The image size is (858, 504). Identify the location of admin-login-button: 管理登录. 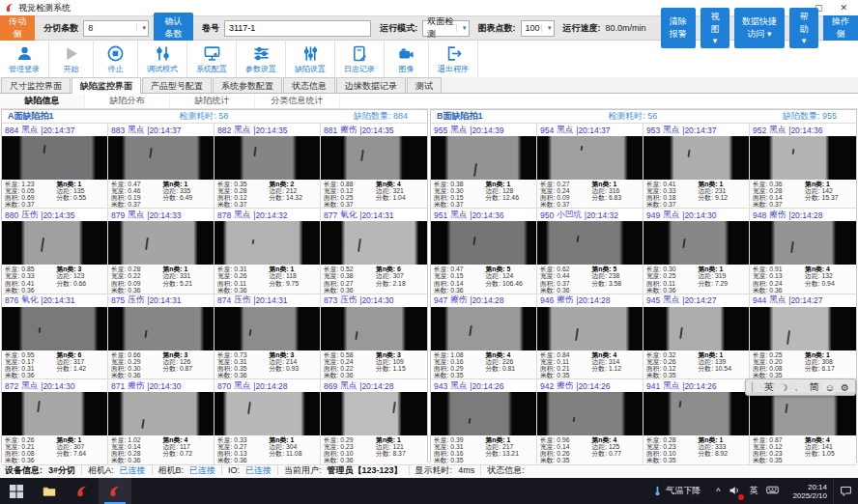
(25, 59).